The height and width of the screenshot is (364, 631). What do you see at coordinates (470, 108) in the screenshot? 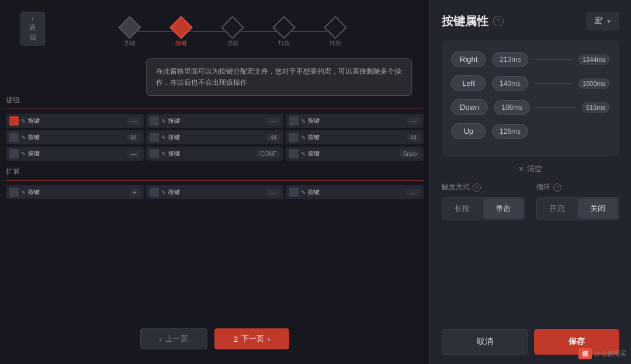
I see `key-pill-down: Down` at bounding box center [470, 108].